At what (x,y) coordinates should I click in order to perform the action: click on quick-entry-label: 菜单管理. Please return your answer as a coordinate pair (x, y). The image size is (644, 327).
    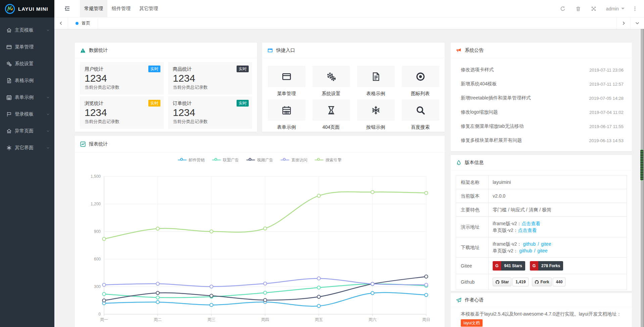
    Looking at the image, I should click on (287, 93).